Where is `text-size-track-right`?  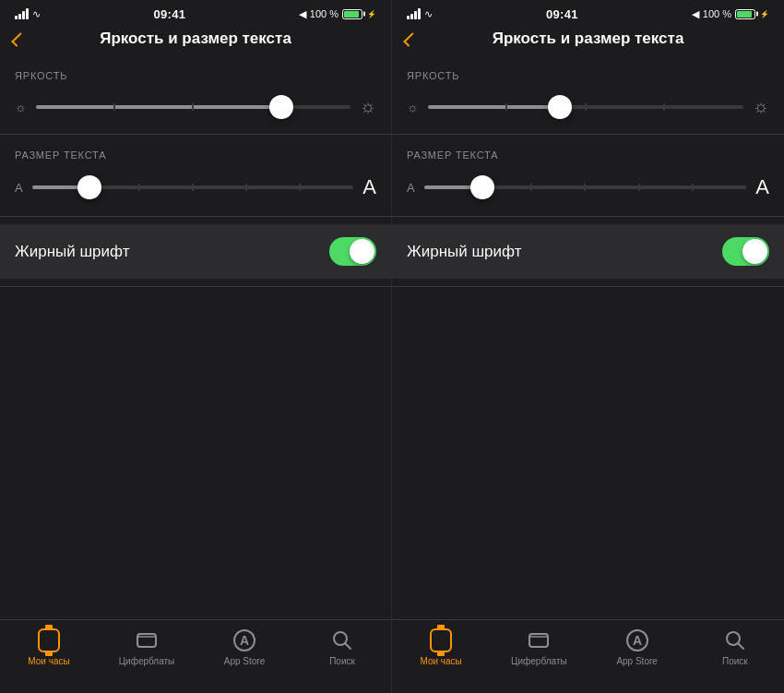
text-size-track-right is located at coordinates (586, 187).